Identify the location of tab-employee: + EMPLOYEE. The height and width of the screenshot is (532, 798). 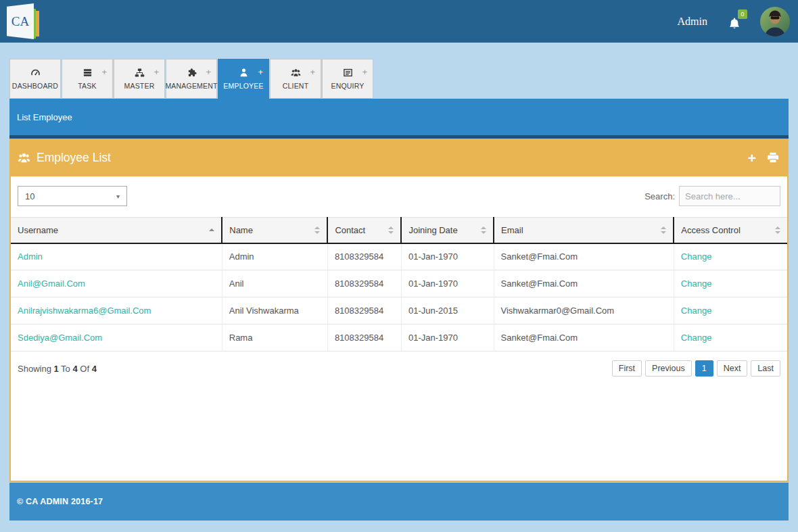
(243, 78).